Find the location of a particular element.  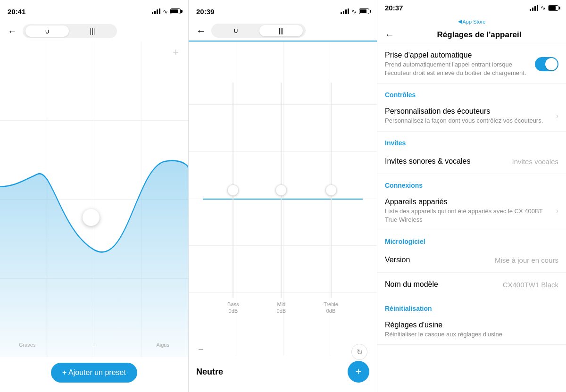

model-title: Nom du modèle is located at coordinates (442, 284).